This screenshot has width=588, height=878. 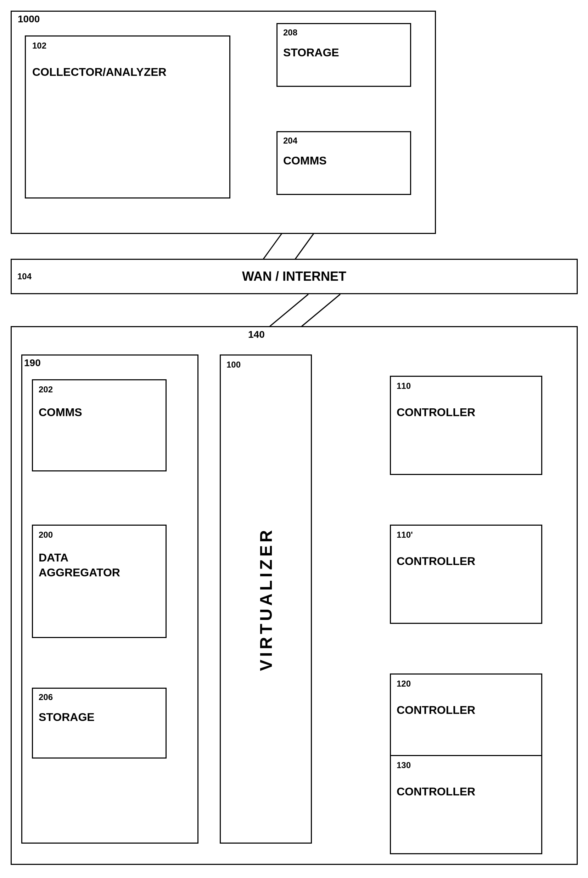 I want to click on box-208: 208 STORAGE, so click(x=344, y=55).